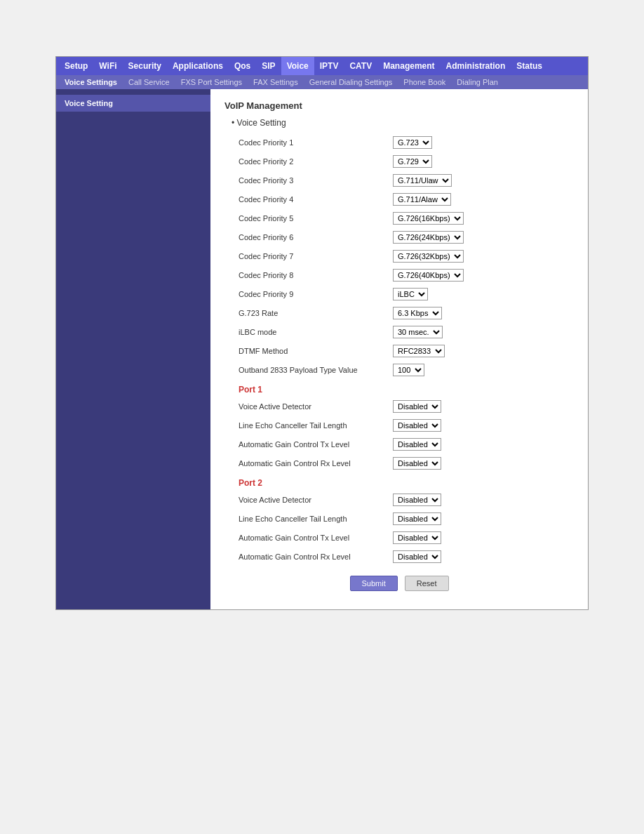 The height and width of the screenshot is (834, 644). Describe the element at coordinates (399, 180) in the screenshot. I see `codec-row-3: Codec Priority 3 G.711/Ulaw` at that location.